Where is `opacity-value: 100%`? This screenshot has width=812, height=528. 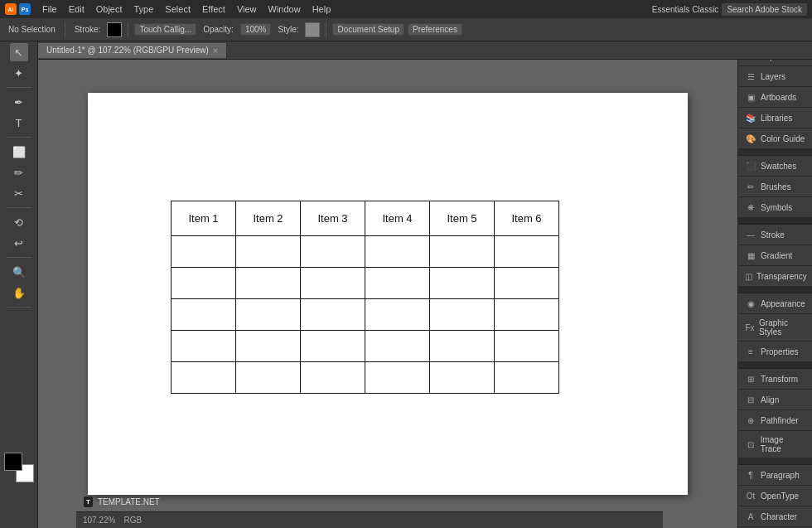 opacity-value: 100% is located at coordinates (256, 30).